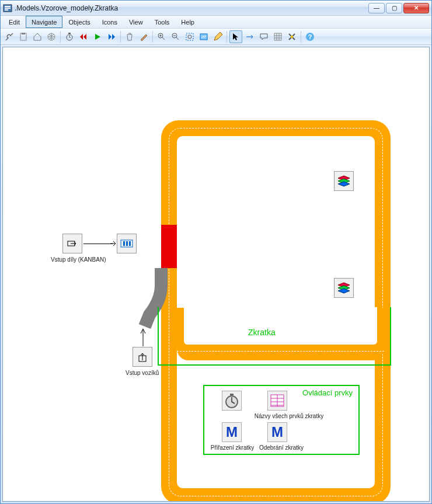 This screenshot has height=504, width=432. I want to click on close-button: ✕, so click(416, 8).